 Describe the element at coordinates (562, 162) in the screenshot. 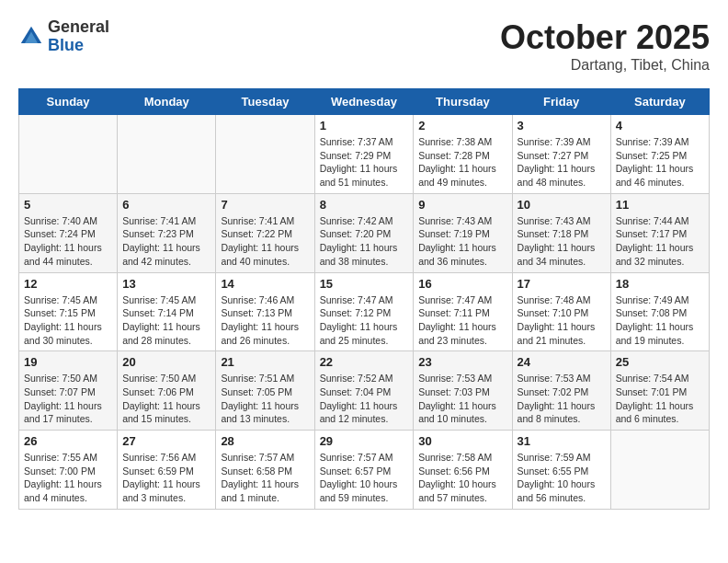

I see `day-info: Sunrise: 7:39 AMSunset: 7:27 PMDaylight:…` at that location.